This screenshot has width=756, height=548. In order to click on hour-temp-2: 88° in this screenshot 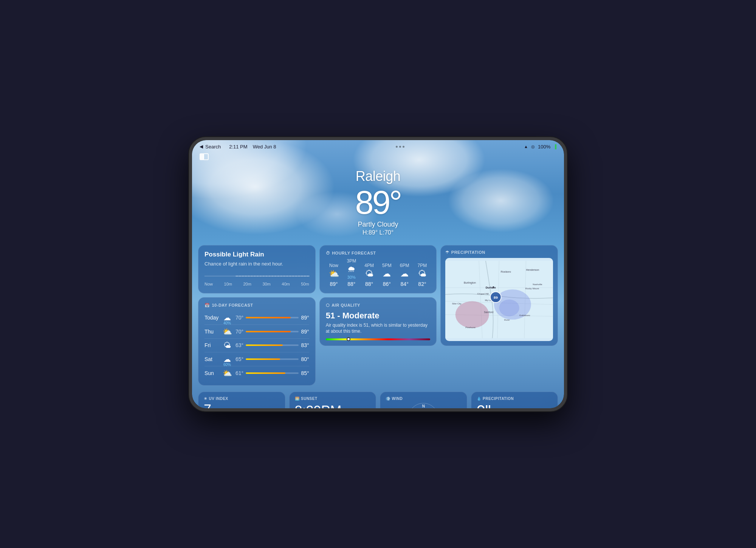, I will do `click(369, 284)`.